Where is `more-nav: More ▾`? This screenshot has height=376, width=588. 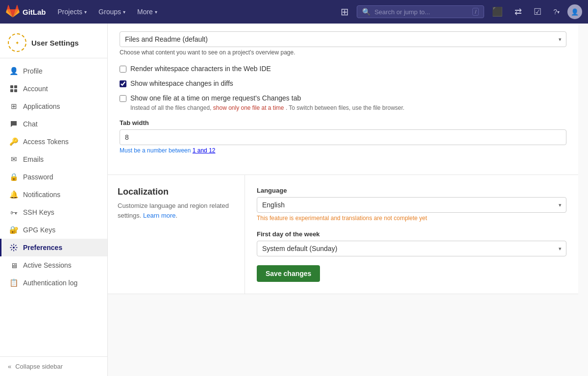
more-nav: More ▾ is located at coordinates (147, 12).